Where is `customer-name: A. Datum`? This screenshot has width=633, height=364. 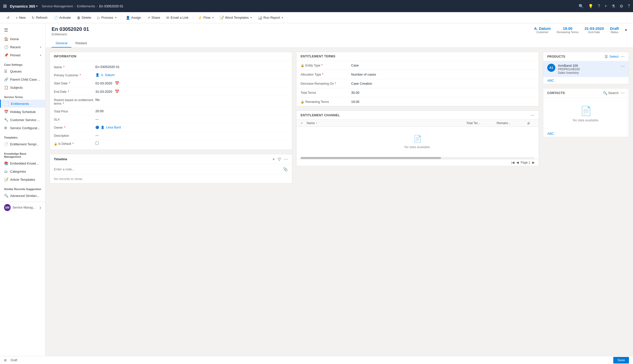 customer-name: A. Datum is located at coordinates (108, 75).